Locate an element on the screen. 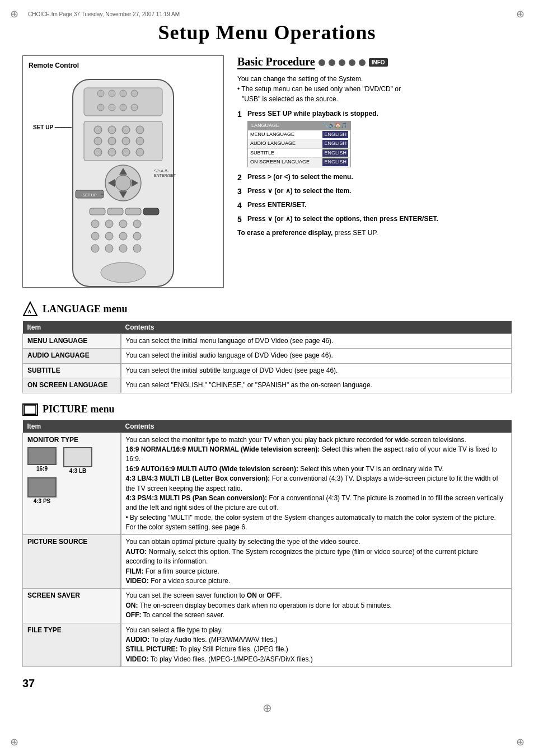  lang-content-audio-language: You can select the initial audio languag… is located at coordinates (316, 356).